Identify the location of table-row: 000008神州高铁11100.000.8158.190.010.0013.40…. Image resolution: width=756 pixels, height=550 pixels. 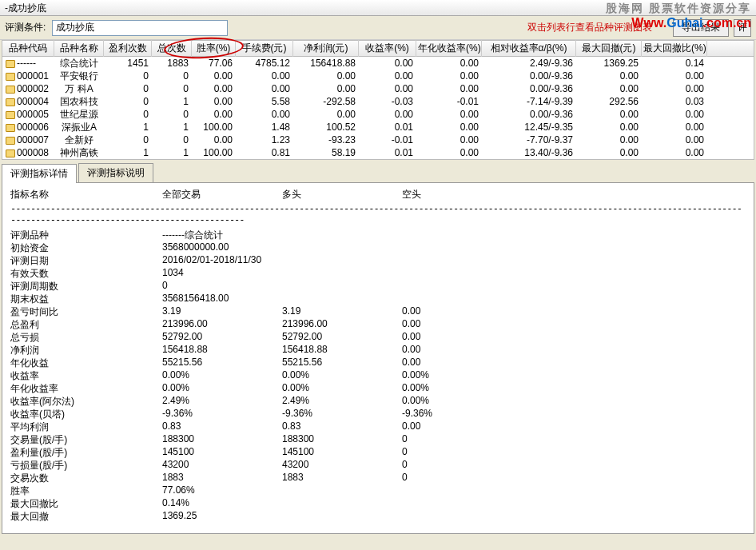
(378, 153).